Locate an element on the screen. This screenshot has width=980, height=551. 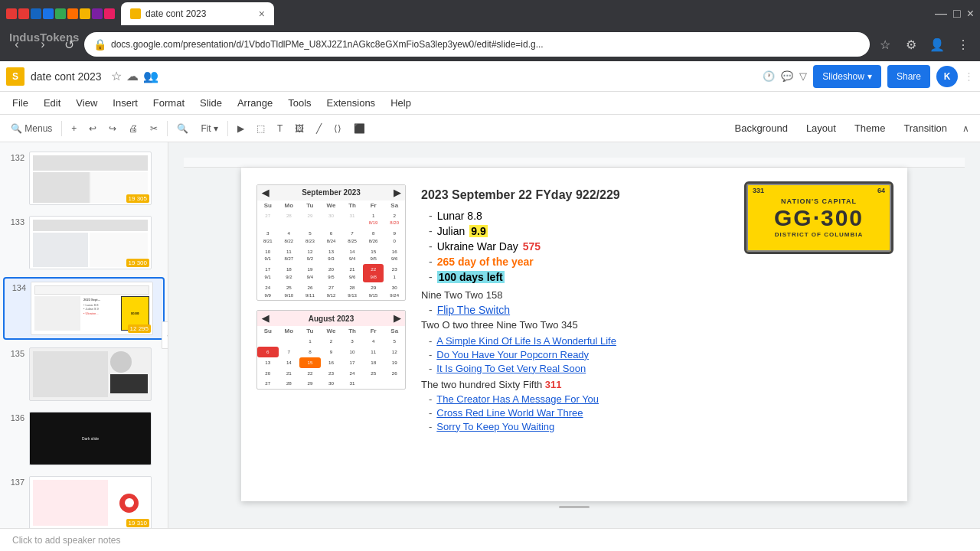
text-btn: T is located at coordinates (280, 129).